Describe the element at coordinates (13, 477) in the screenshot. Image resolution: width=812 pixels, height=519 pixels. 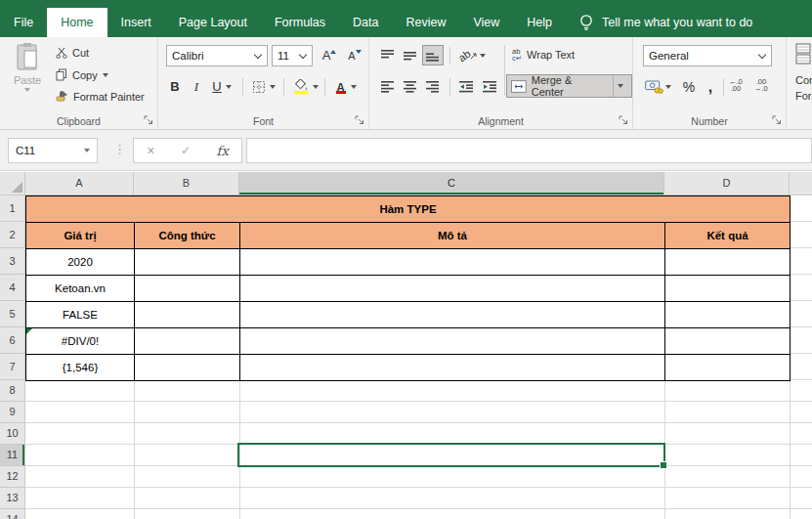
I see `row-header-12: 12` at that location.